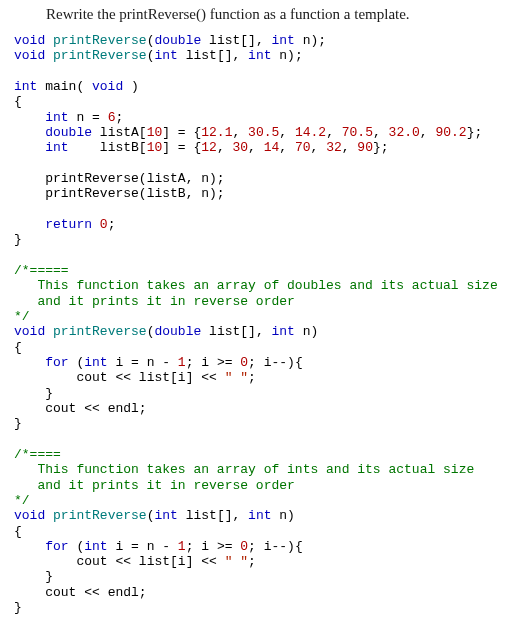 The image size is (511, 636). I want to click on txt: list[],, so click(236, 40).